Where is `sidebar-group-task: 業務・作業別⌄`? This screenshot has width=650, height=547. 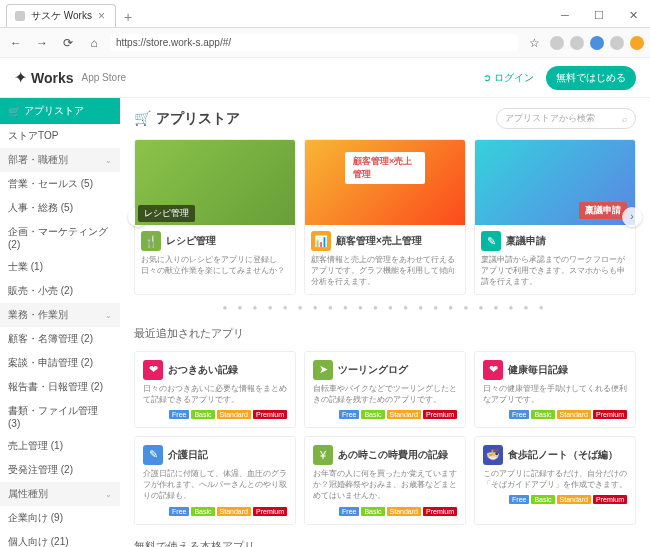 sidebar-group-task: 業務・作業別⌄ is located at coordinates (60, 315).